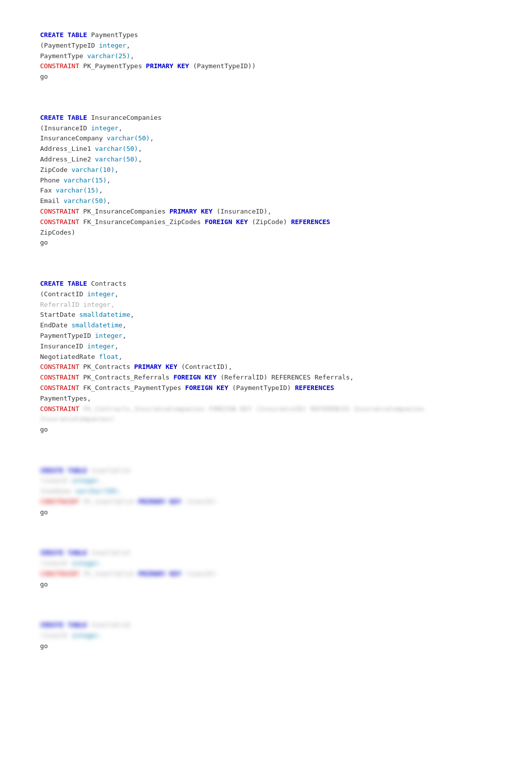  Describe the element at coordinates (89, 35) in the screenshot. I see `line: CREATE TABLE PaymentTypes` at that location.